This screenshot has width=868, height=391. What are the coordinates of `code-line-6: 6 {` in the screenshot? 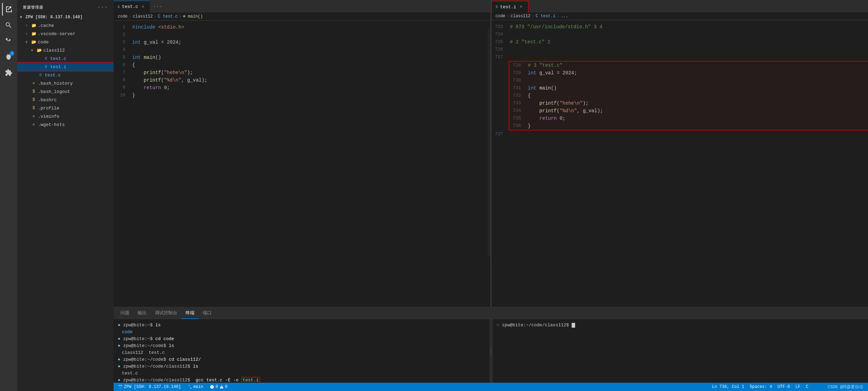 It's located at (302, 65).